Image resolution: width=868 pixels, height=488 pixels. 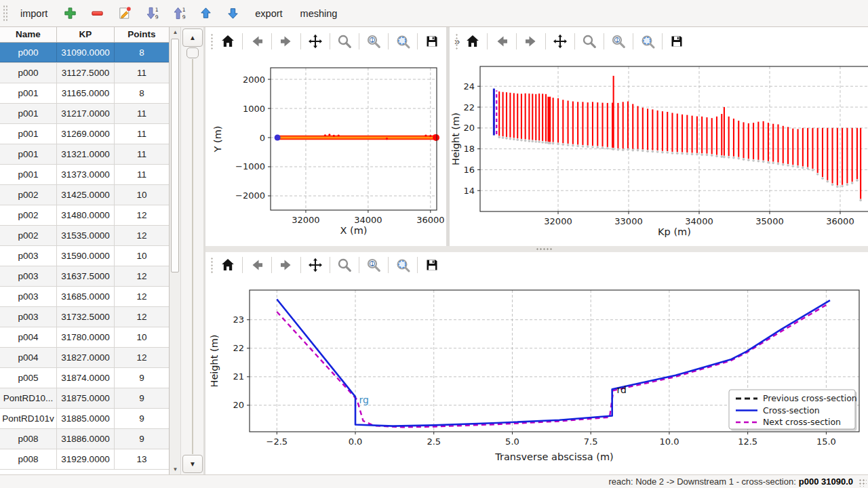 I want to click on table-row: p00131165.00008, so click(x=84, y=94).